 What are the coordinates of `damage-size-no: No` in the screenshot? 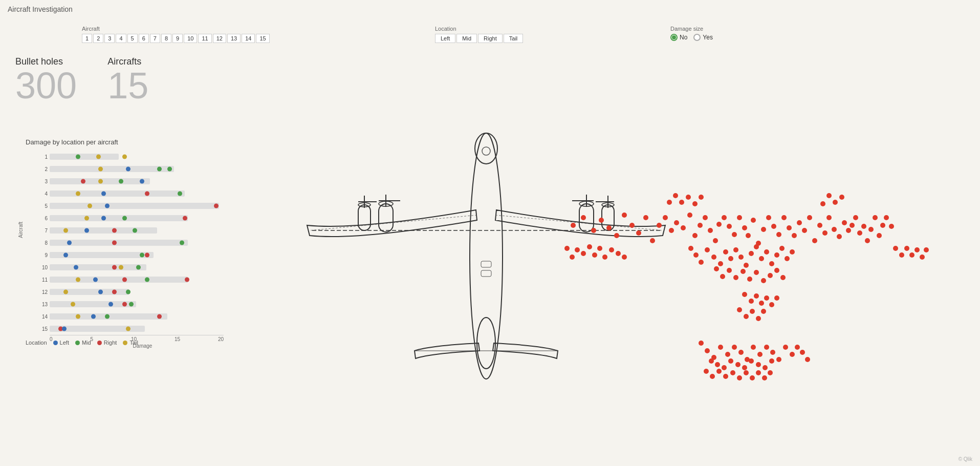 It's located at (679, 37).